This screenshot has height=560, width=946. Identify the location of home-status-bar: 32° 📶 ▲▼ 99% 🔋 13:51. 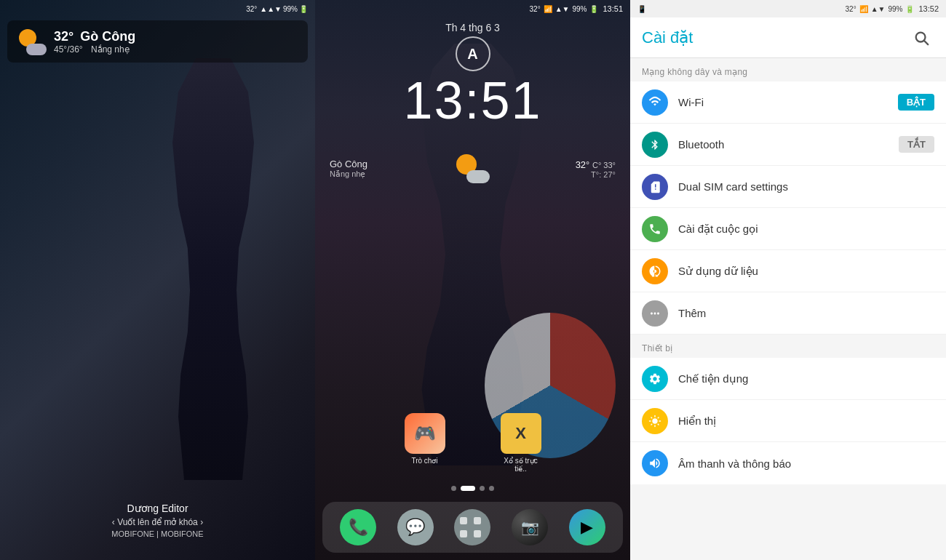
(473, 9).